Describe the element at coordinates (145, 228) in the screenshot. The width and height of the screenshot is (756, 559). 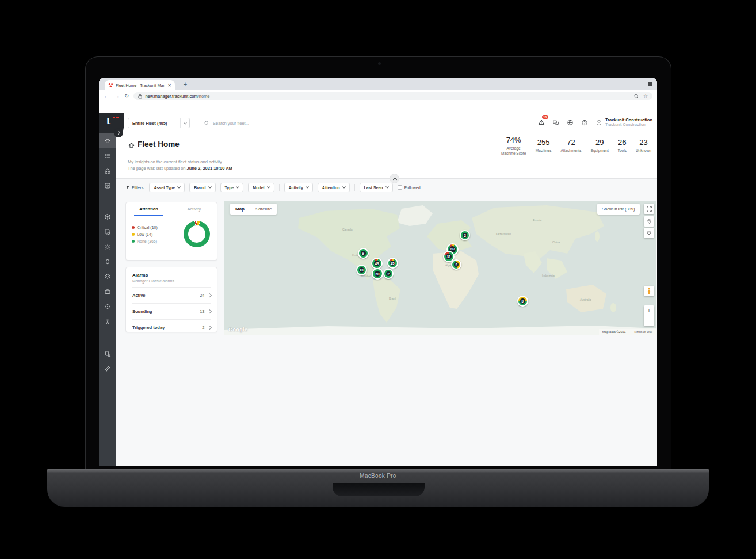
I see `legend-item: Critical (10)` at that location.